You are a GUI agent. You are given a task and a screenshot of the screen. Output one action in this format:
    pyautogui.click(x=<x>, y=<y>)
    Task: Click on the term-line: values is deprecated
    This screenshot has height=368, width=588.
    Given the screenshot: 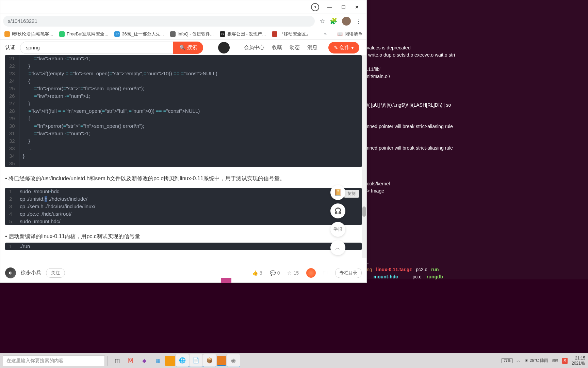 What is the action you would take?
    pyautogui.click(x=477, y=48)
    